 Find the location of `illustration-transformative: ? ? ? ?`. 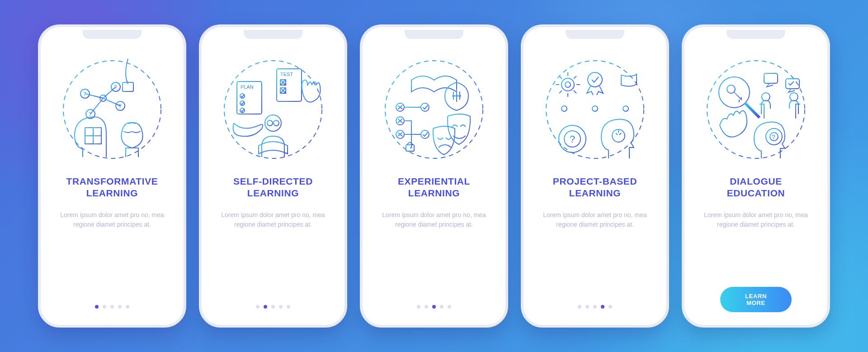

illustration-transformative: ? ? ? ? is located at coordinates (112, 109).